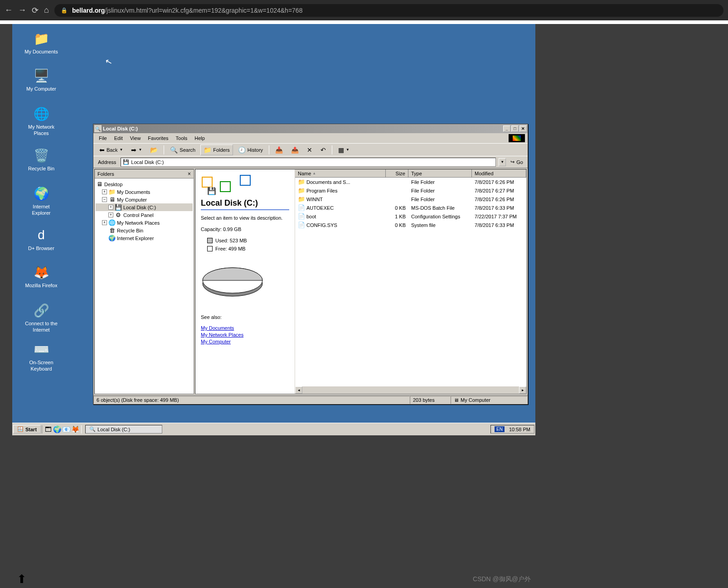  What do you see at coordinates (174, 150) in the screenshot?
I see `search-icon: 🔍` at bounding box center [174, 150].